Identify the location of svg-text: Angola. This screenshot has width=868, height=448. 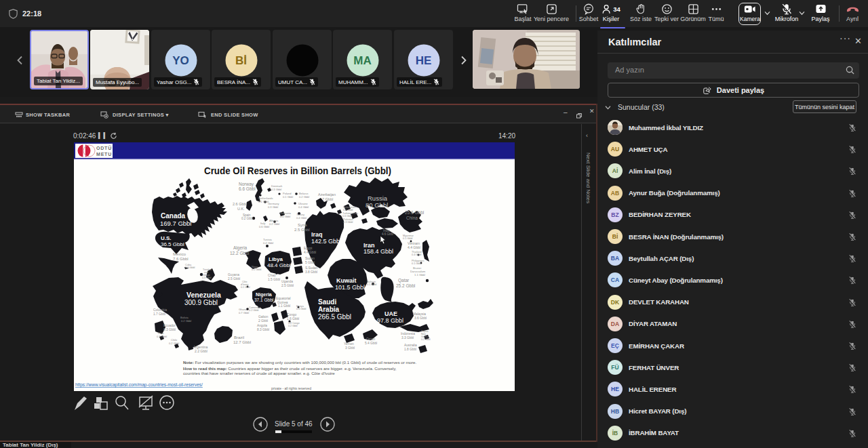
(262, 325).